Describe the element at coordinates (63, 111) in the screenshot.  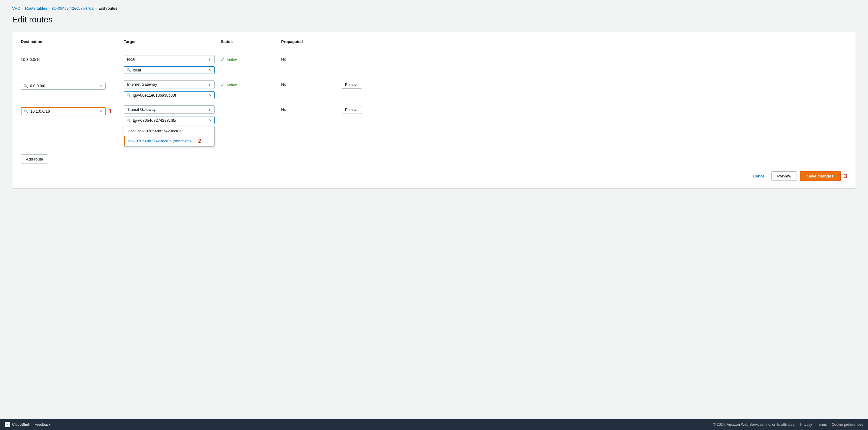
I see `dest-input-wrap-3: 🔍 ✕` at that location.